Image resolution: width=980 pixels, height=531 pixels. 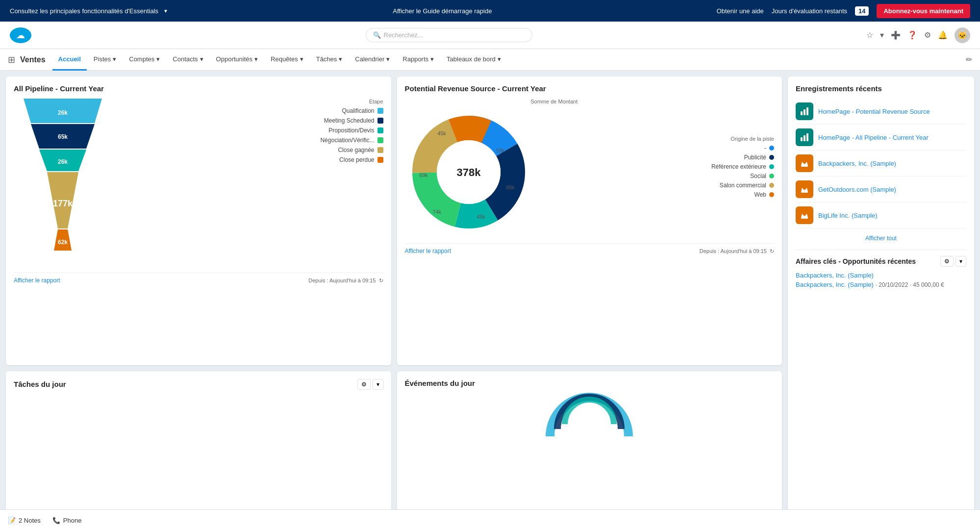 I want to click on key-deals-section: Affaires clés - Opportunités récentes ⚙ …, so click(x=881, y=269).